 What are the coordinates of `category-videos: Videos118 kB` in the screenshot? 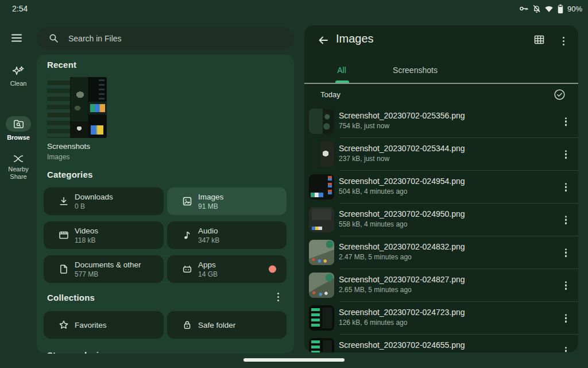 It's located at (103, 235).